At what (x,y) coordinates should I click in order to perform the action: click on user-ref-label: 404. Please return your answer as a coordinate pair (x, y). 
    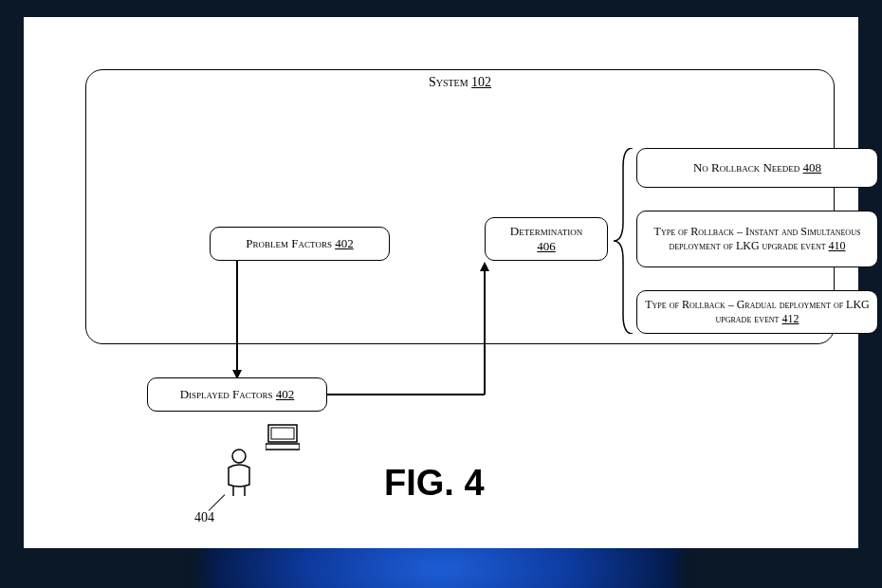
    Looking at the image, I should click on (205, 518).